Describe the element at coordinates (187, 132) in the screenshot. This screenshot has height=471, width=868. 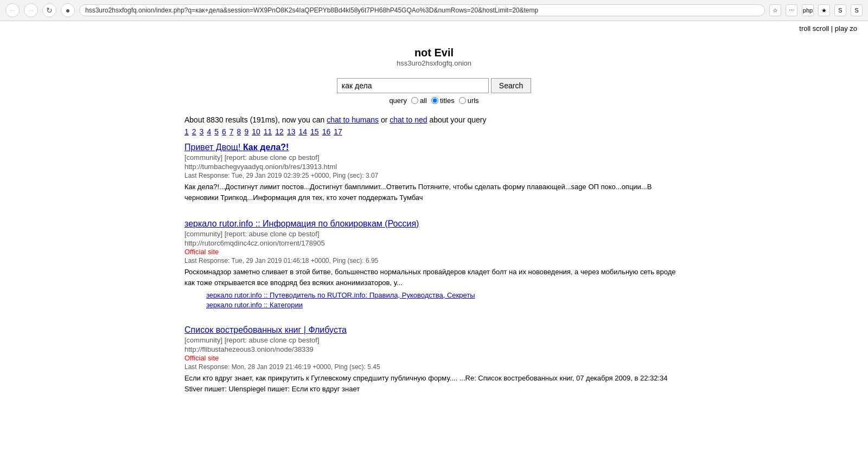
I see `page-1: 1` at that location.